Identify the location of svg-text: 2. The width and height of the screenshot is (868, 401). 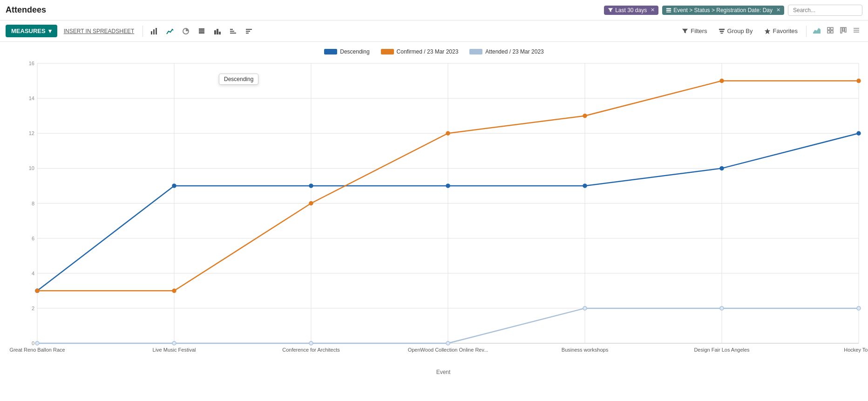
(33, 308).